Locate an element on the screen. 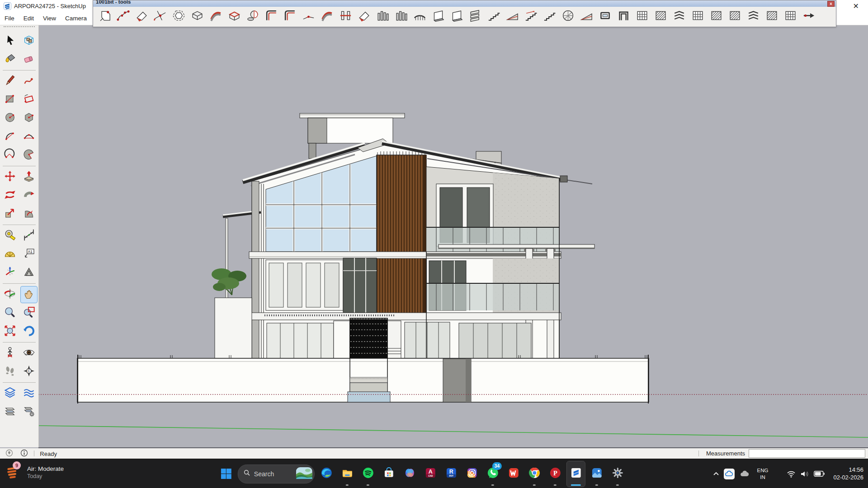 The image size is (868, 488). stack-gear-tool-button is located at coordinates (29, 412).